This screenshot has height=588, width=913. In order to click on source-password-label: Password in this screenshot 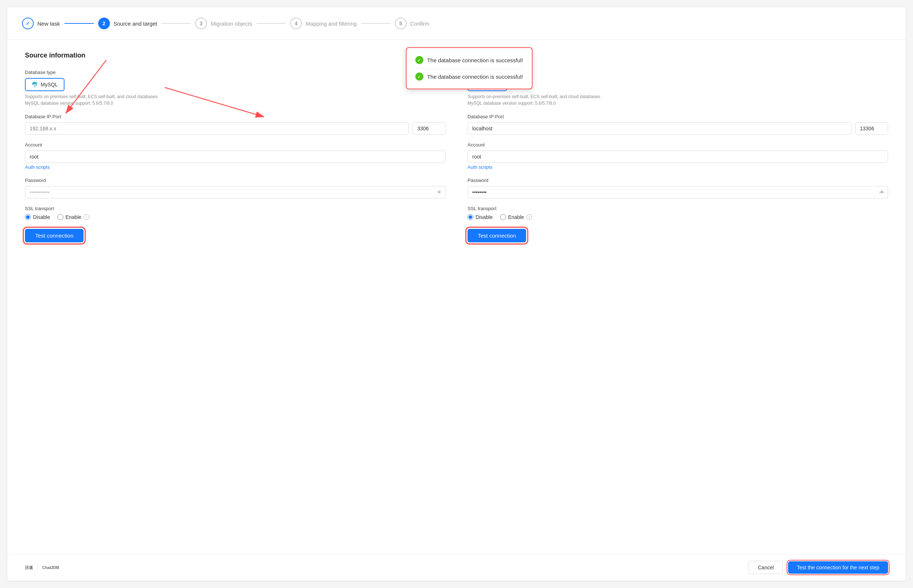, I will do `click(235, 180)`.